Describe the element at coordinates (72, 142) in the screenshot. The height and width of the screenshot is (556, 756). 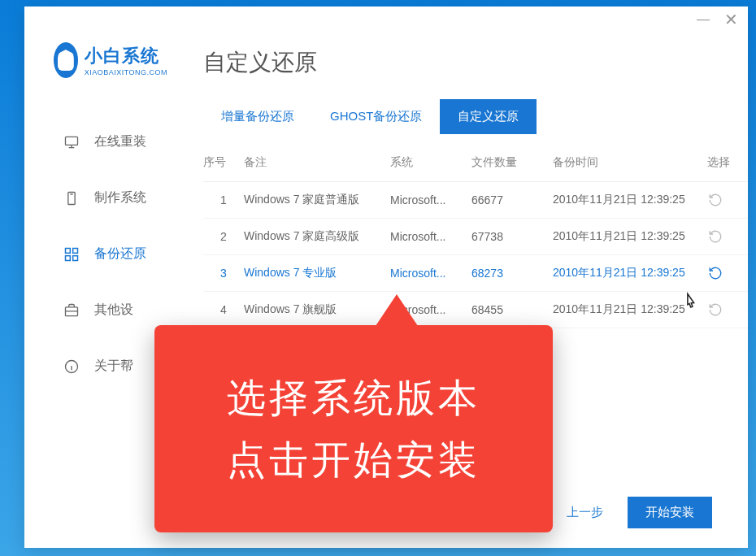
I see `monitor-icon` at that location.